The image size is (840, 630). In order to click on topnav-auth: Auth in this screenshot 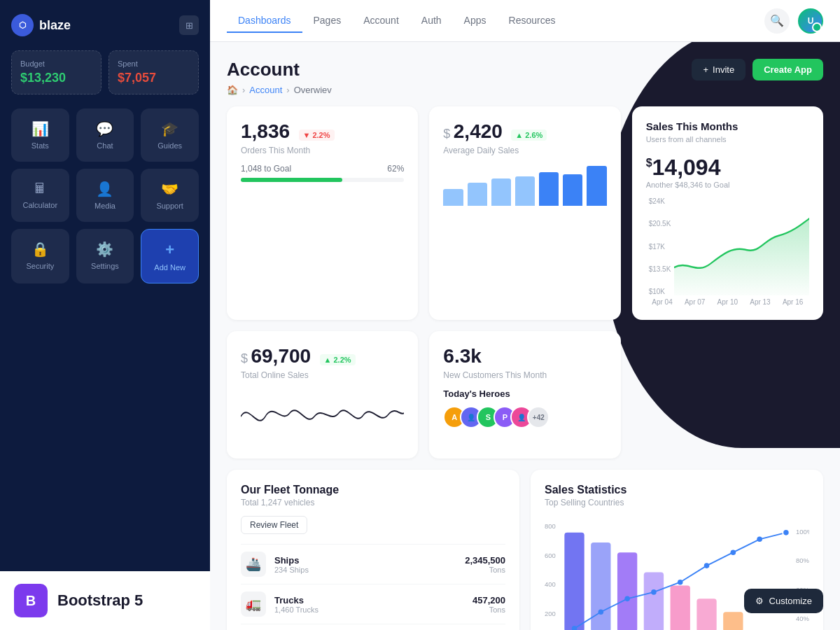, I will do `click(431, 21)`.